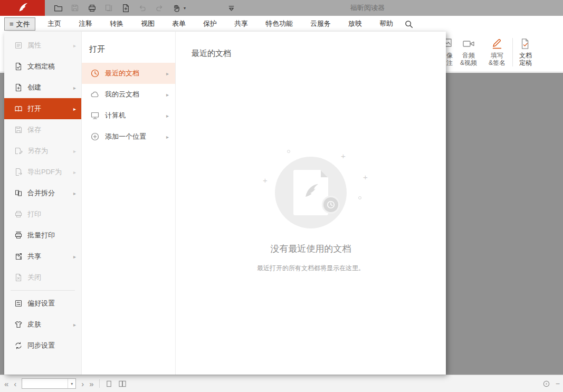  I want to click on file-menu-item-batch-print: 批量打印, so click(43, 235).